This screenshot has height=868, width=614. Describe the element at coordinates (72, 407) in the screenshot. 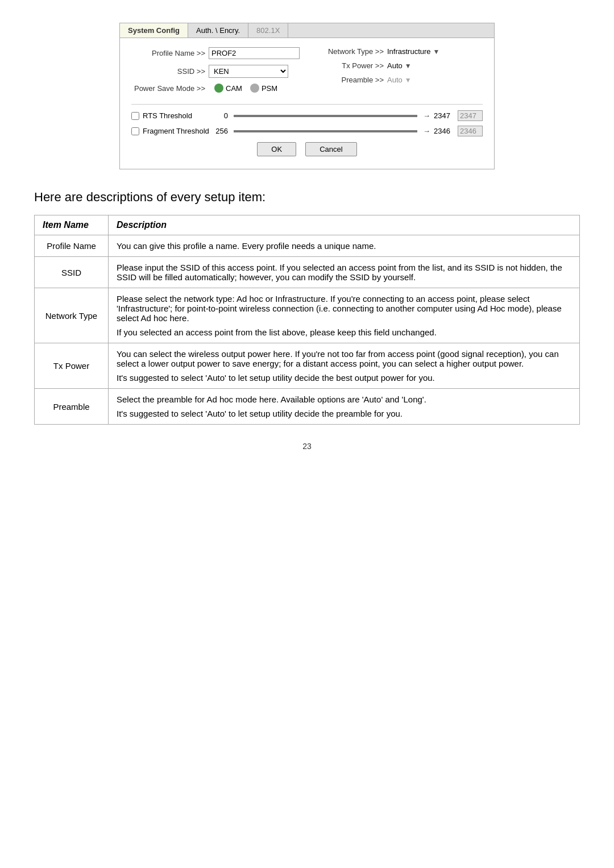

I see `item-name-preamble: Preamble` at that location.